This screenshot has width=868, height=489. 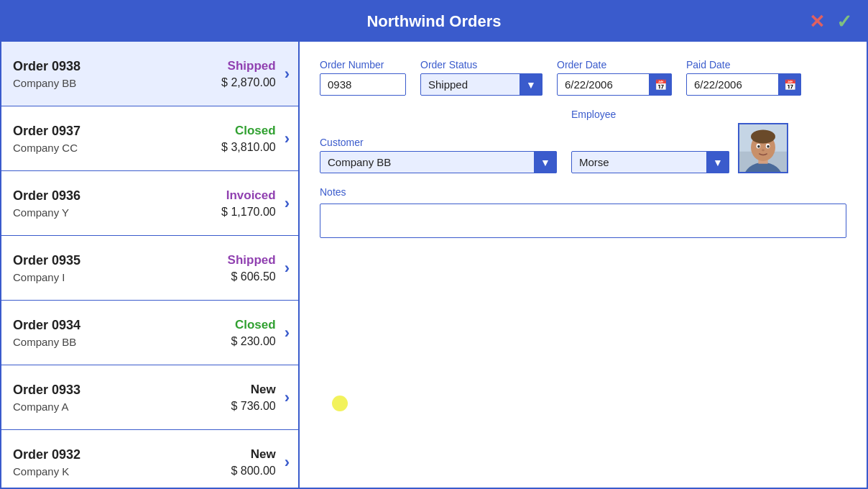 I want to click on order-amount: $ 800.00, so click(x=253, y=471).